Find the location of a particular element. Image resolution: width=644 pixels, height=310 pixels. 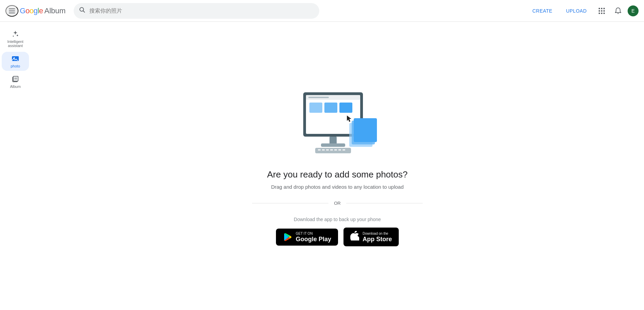

divider-line-left is located at coordinates (290, 203).